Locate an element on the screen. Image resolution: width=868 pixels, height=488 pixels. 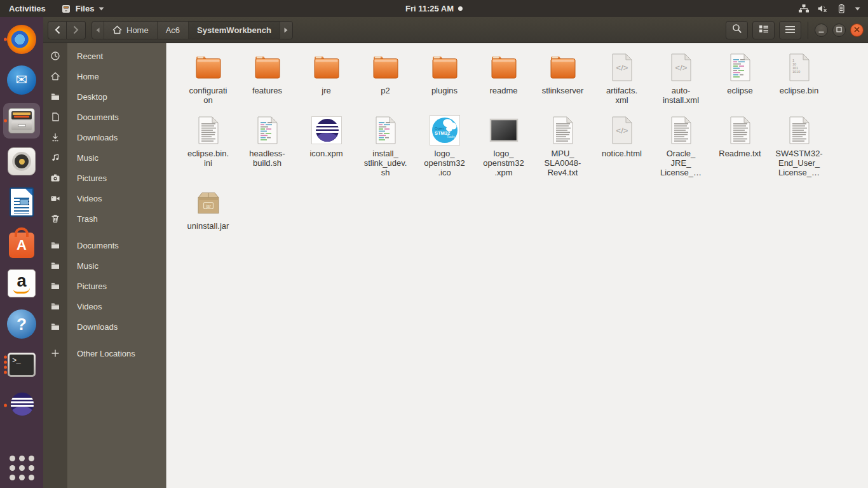
dock-item-thunderbird: ✉ is located at coordinates (22, 80).